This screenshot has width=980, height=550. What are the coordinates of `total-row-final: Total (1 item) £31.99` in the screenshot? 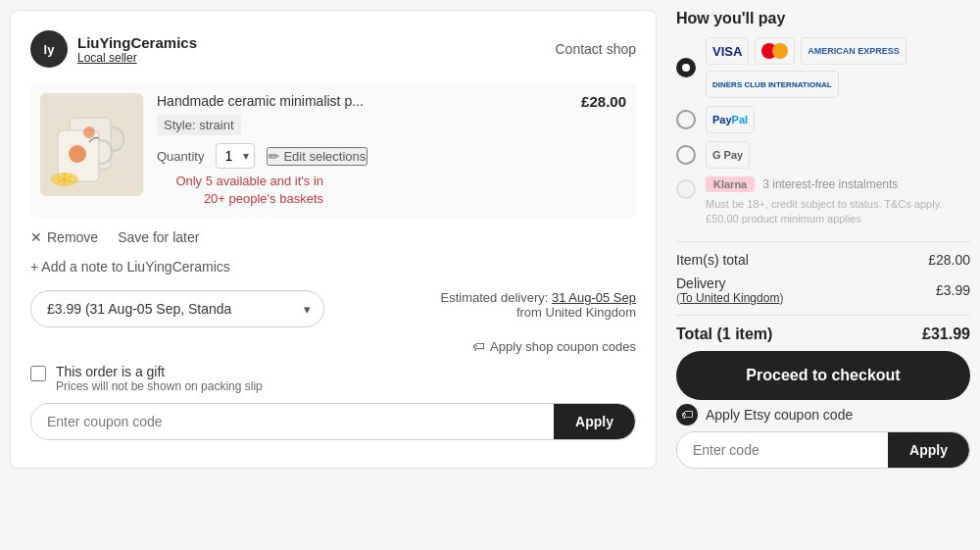 It's located at (823, 334).